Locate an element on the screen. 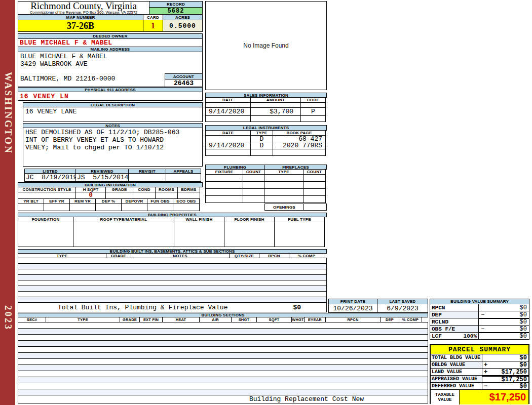 The height and width of the screenshot is (405, 532). bvs-row: DEP −$0 is located at coordinates (479, 315).